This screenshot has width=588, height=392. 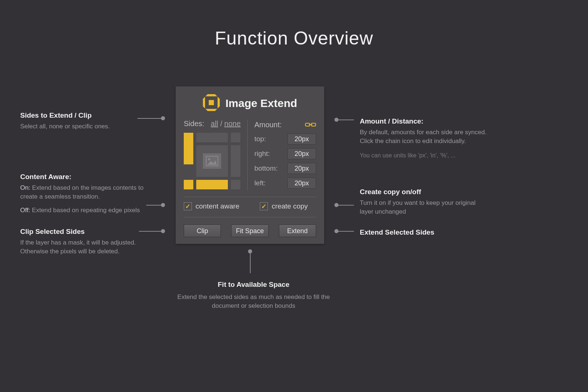 What do you see at coordinates (250, 107) in the screenshot?
I see `panel-header: Image Extend` at bounding box center [250, 107].